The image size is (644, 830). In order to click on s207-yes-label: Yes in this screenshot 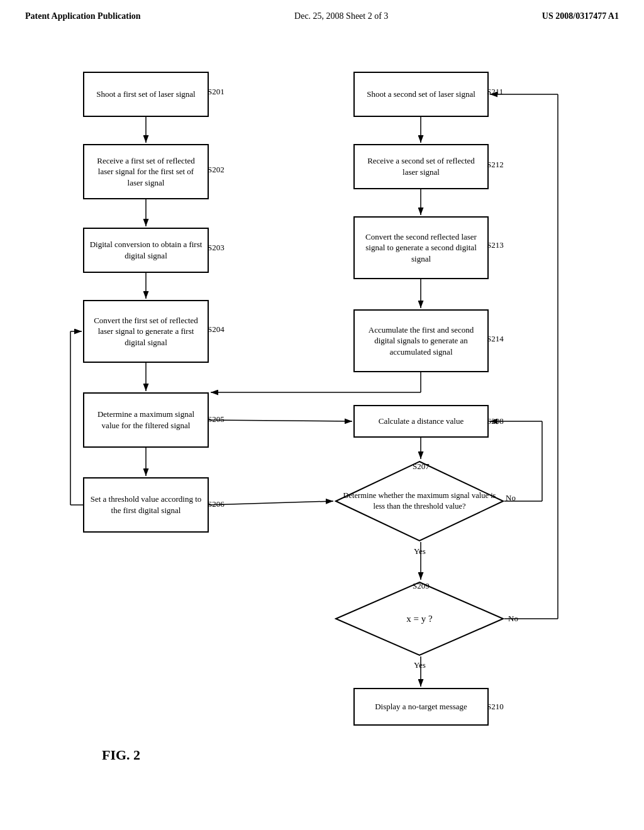, I will do `click(420, 551)`.